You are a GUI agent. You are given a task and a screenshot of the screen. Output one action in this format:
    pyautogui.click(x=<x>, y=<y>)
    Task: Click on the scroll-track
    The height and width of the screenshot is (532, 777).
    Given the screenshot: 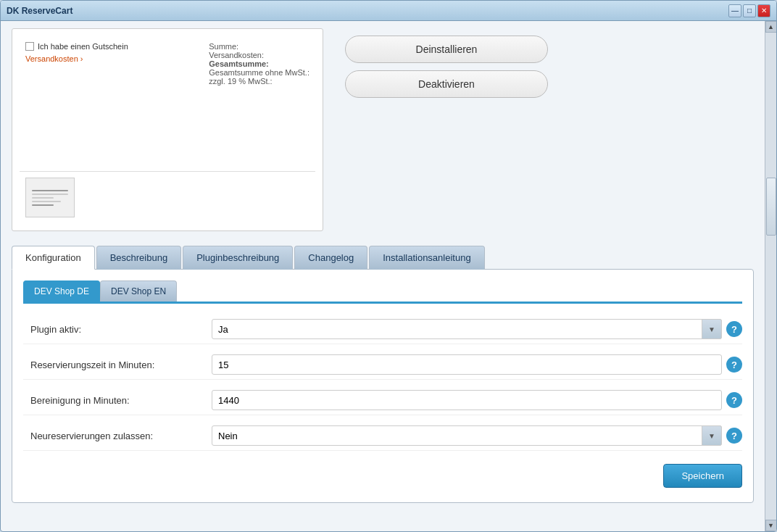 What is the action you would take?
    pyautogui.click(x=771, y=276)
    